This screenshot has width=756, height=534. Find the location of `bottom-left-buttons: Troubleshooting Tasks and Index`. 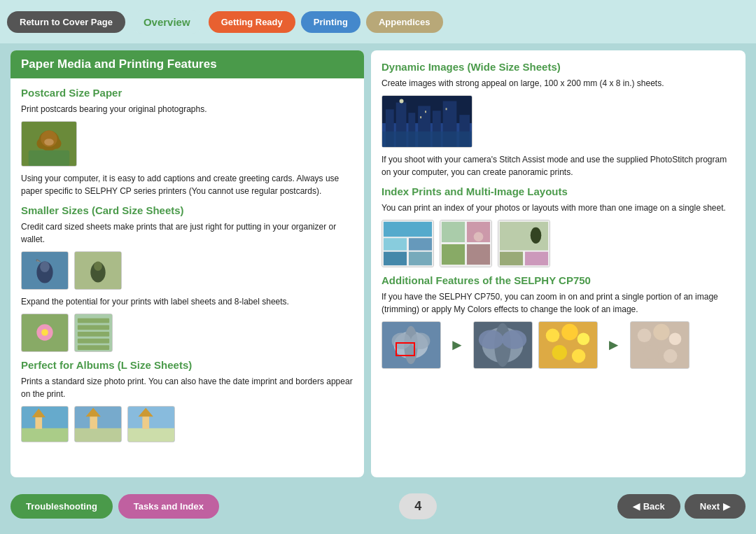

bottom-left-buttons: Troubleshooting Tasks and Index is located at coordinates (115, 507).